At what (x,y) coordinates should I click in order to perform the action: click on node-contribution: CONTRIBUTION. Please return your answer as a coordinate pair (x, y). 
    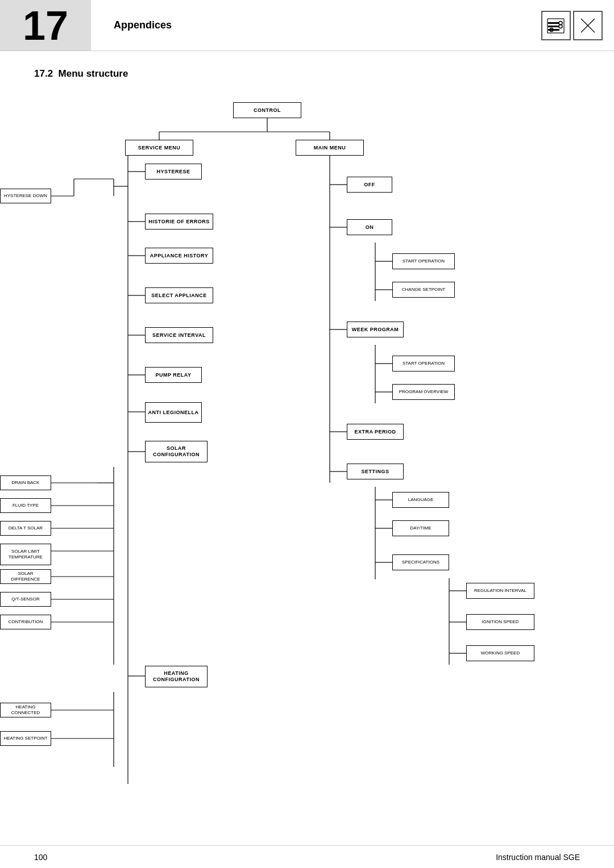
    Looking at the image, I should click on (26, 622).